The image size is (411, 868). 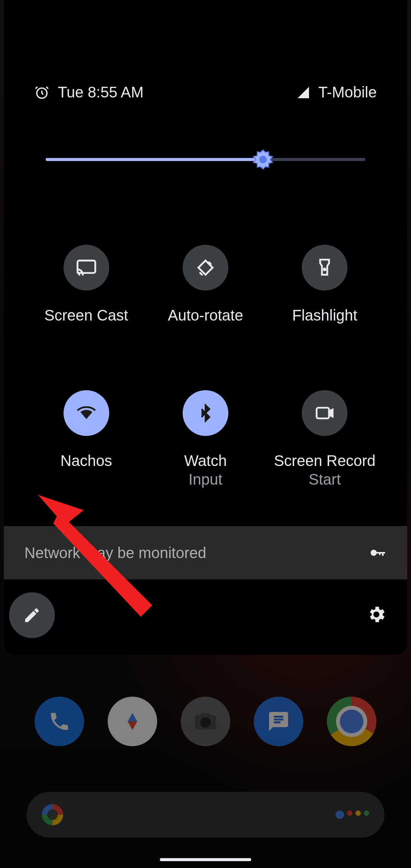 I want to click on app-camera, so click(x=206, y=721).